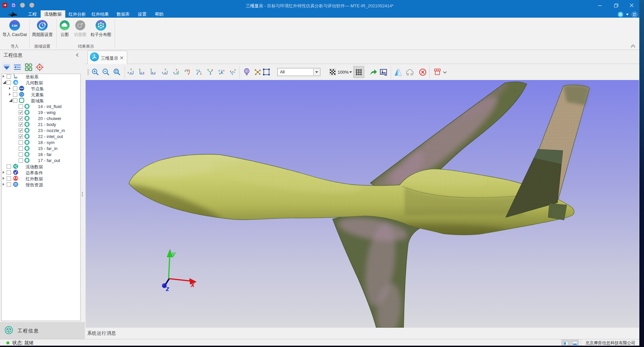 The height and width of the screenshot is (347, 644). What do you see at coordinates (174, 254) in the screenshot?
I see `svg-text: y` at bounding box center [174, 254].